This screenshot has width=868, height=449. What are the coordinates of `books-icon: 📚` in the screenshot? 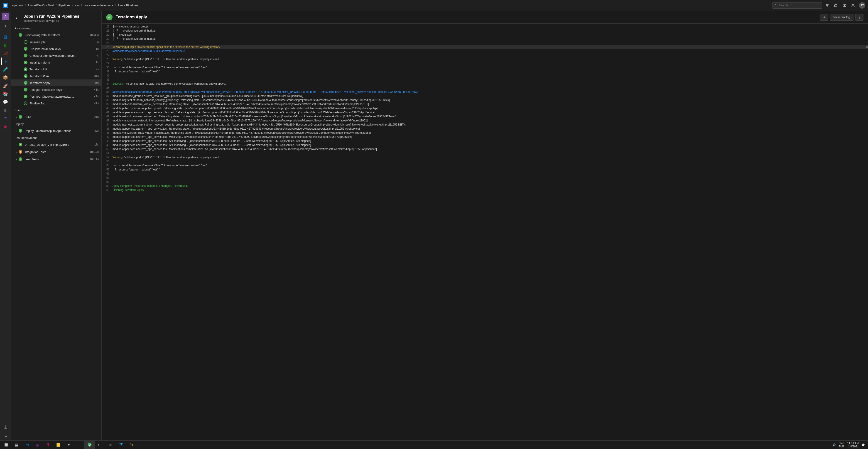 It's located at (5, 94).